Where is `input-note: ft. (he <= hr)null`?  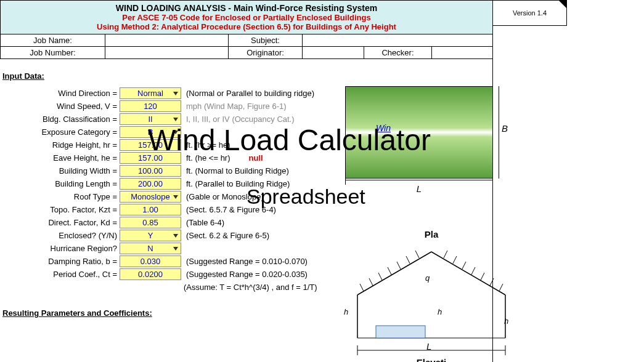 input-note: ft. (he <= hr)null is located at coordinates (224, 158).